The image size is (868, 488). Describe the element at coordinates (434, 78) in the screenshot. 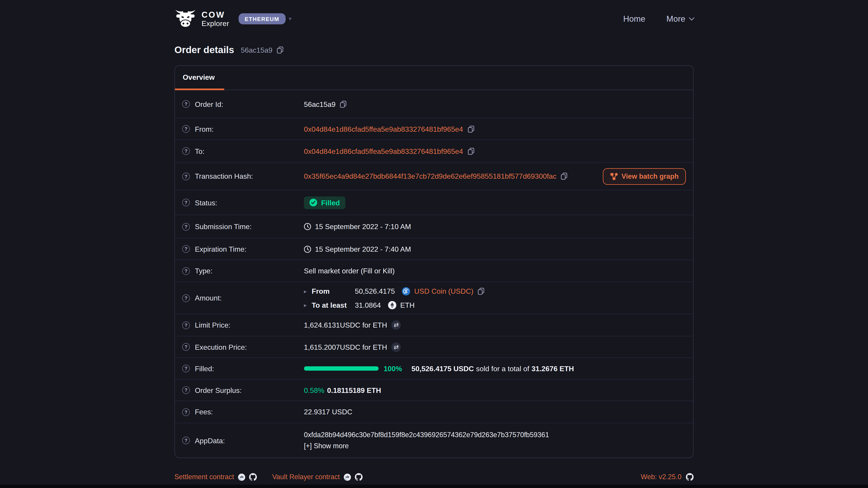

I see `tab-bar: Overview` at that location.